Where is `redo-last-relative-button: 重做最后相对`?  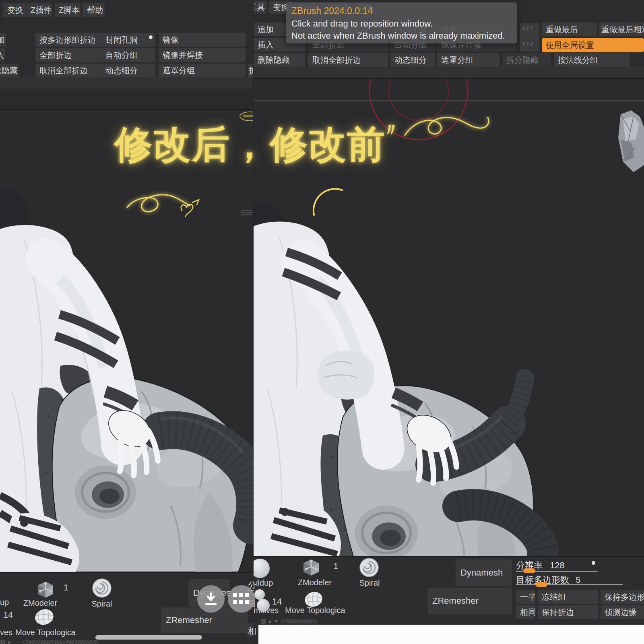 redo-last-relative-button: 重做最后相对 is located at coordinates (621, 29).